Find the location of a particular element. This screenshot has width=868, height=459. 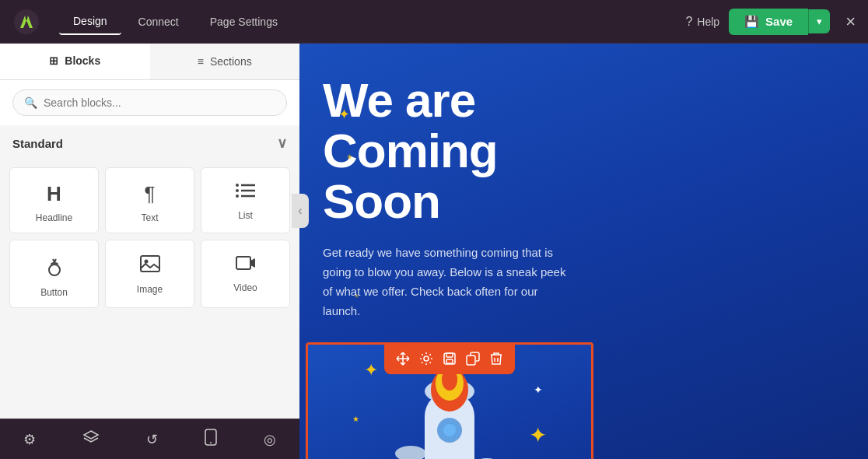

block-label-headline: Headline is located at coordinates (54, 218).